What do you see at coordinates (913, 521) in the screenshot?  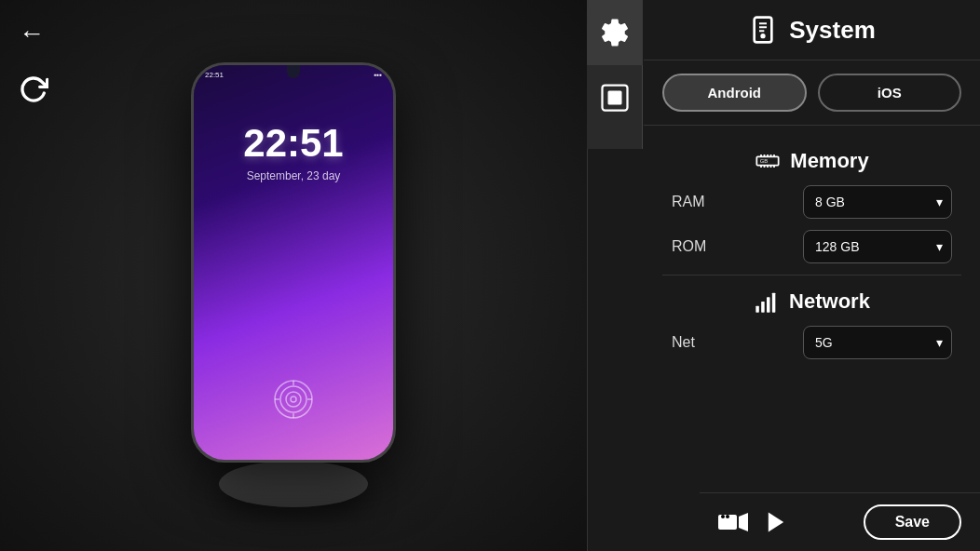 I see `save-label: Save` at bounding box center [913, 521].